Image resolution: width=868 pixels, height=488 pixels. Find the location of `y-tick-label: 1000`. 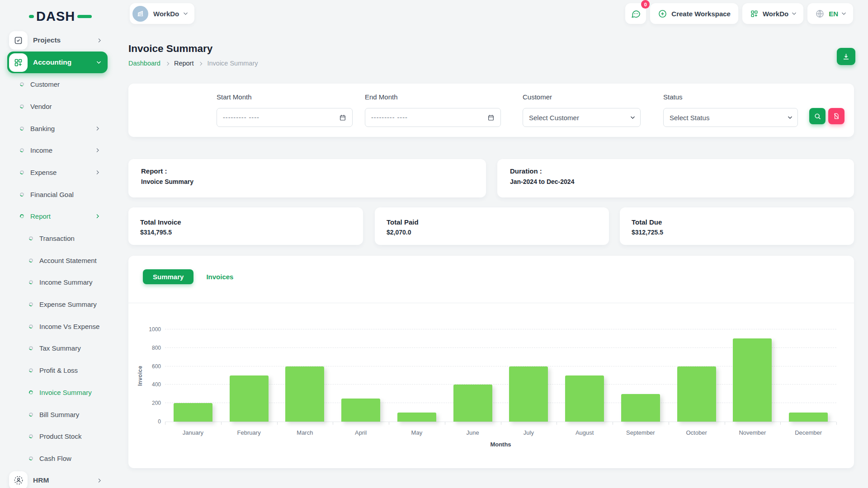

y-tick-label: 1000 is located at coordinates (155, 329).